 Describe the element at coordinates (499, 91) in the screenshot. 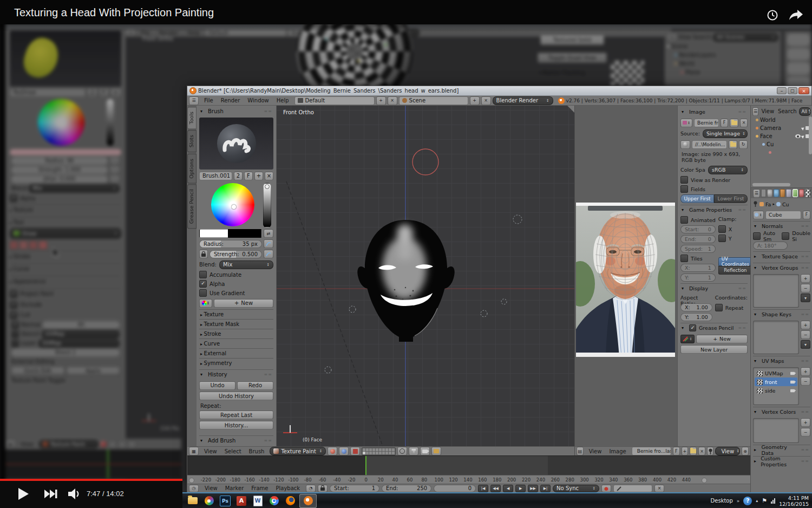

I see `window-titlebar: Blender* [C:\Users\RandyMain\Desktop\Mod…` at that location.